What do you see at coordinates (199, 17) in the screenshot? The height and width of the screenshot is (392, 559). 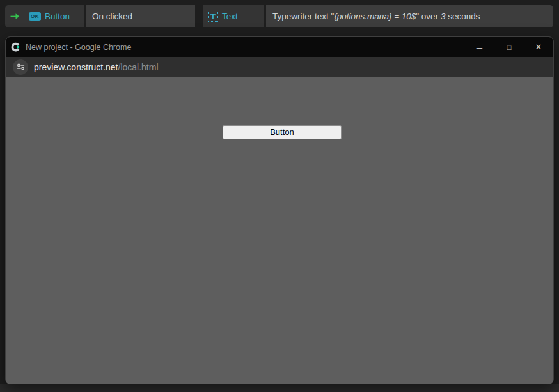 I see `condition-action-divider` at bounding box center [199, 17].